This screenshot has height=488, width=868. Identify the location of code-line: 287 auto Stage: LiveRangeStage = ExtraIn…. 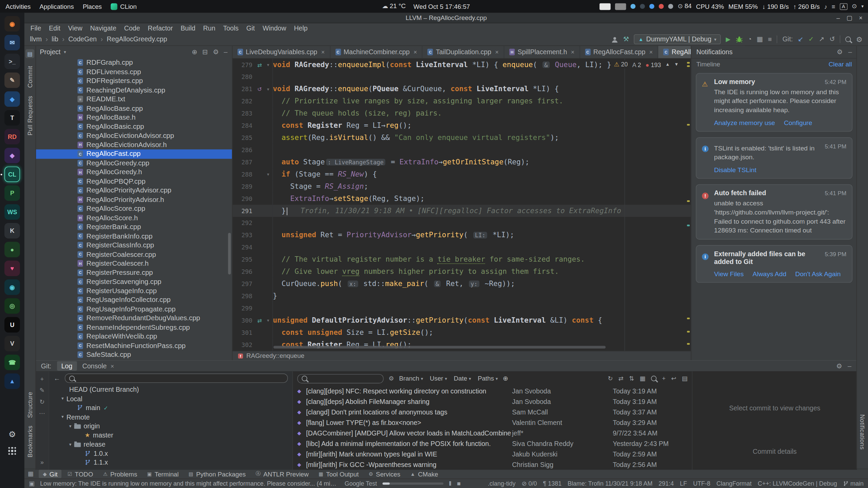
(462, 162).